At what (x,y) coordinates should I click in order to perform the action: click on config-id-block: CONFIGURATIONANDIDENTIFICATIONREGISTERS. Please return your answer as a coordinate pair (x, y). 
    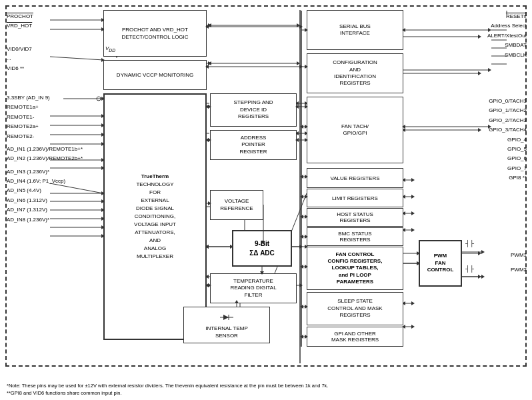
    Looking at the image, I should click on (355, 73).